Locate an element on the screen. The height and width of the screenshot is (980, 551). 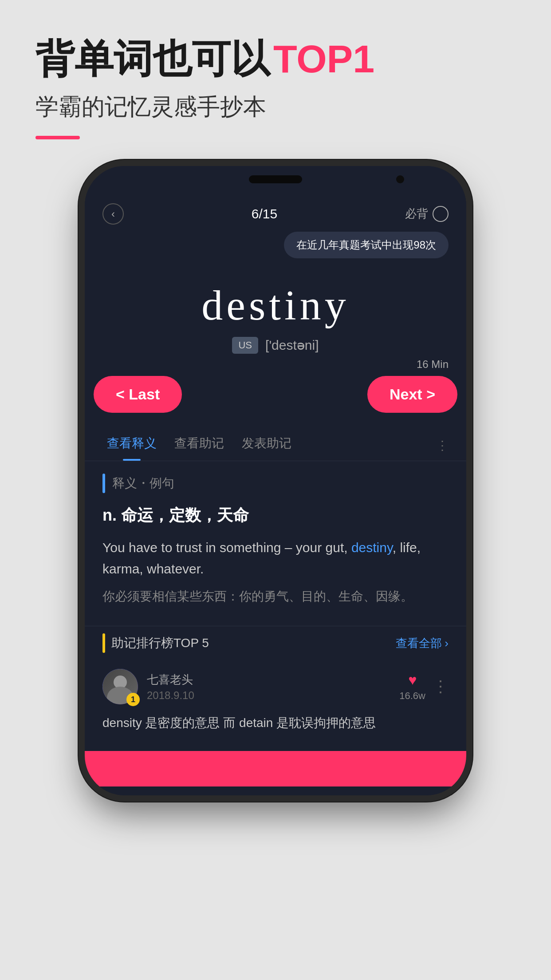
like-area: ♥ 16.6w is located at coordinates (413, 687).